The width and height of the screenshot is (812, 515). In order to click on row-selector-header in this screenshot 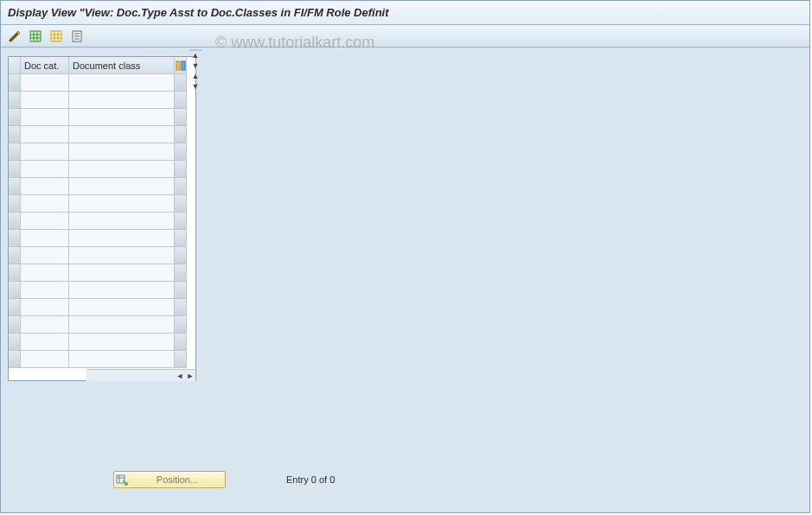, I will do `click(15, 66)`.